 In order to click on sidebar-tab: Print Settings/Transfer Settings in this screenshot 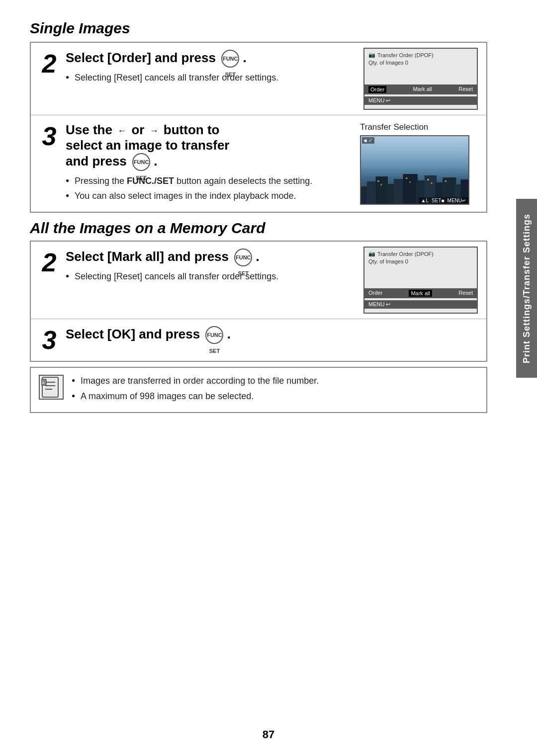, I will do `click(527, 288)`.